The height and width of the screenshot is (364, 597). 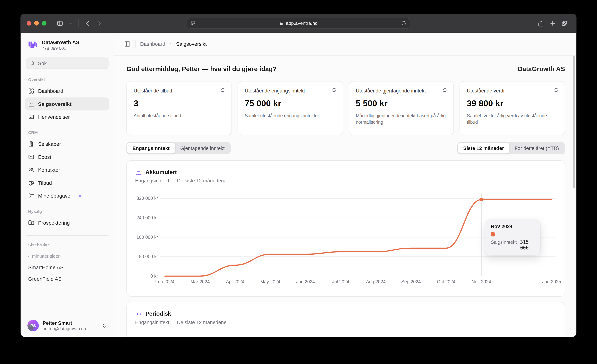 What do you see at coordinates (67, 196) in the screenshot?
I see `sidebar-item-mine-oppgaver: Mine oppgaver` at bounding box center [67, 196].